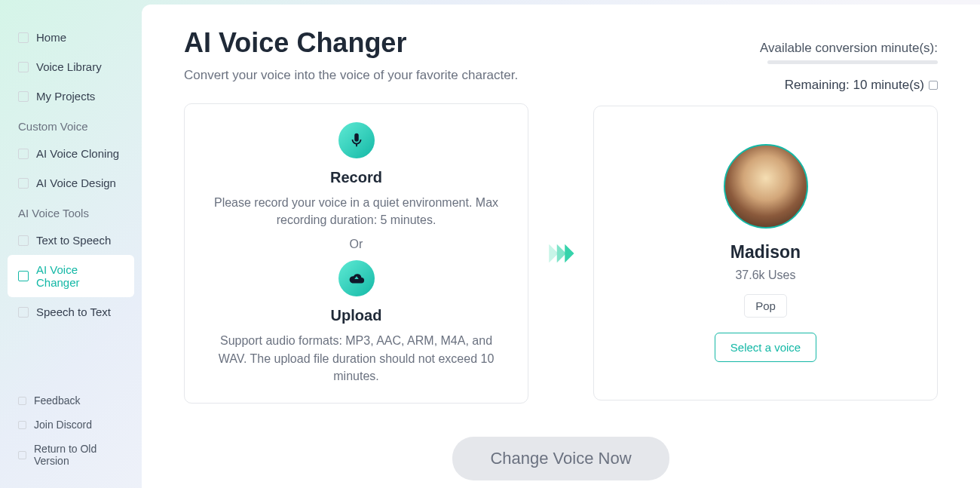 Image resolution: width=980 pixels, height=488 pixels. I want to click on select-voice-button: Select a voice, so click(766, 347).